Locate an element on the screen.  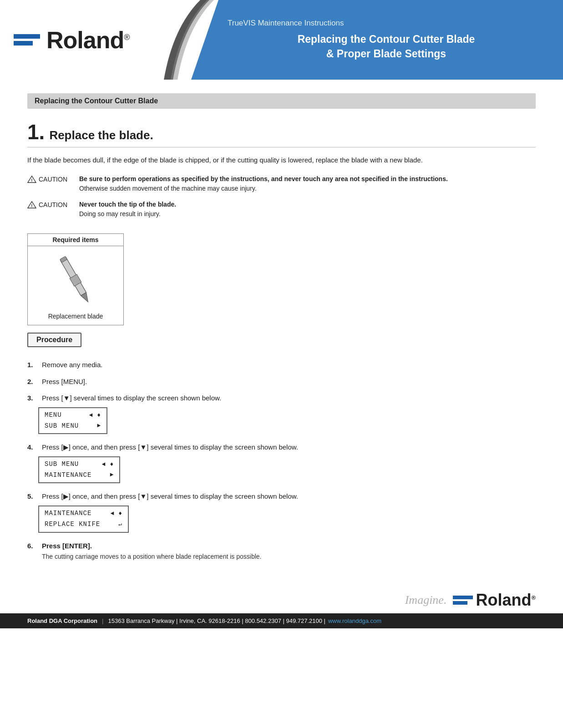
proc-step-2: 2. Press [MENU]. is located at coordinates (281, 382).